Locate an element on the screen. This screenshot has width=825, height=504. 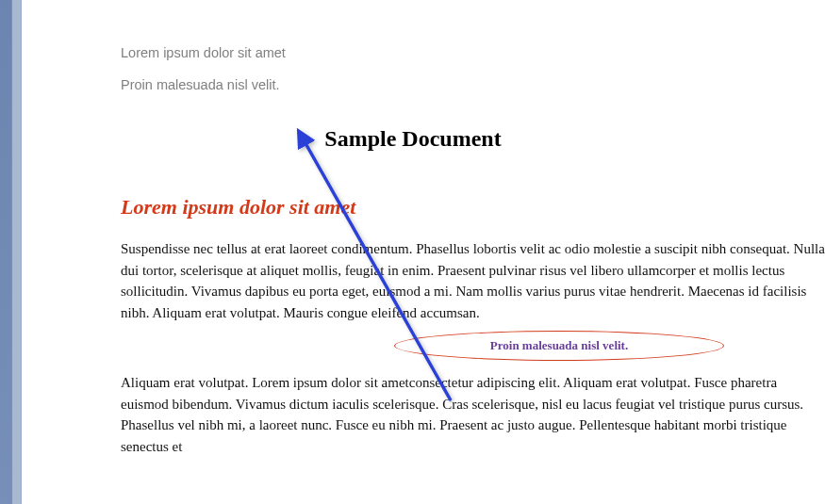
body-paragraph-2: Aliquam erat volutpat. Lorem ipsum dolor… is located at coordinates (473, 415).